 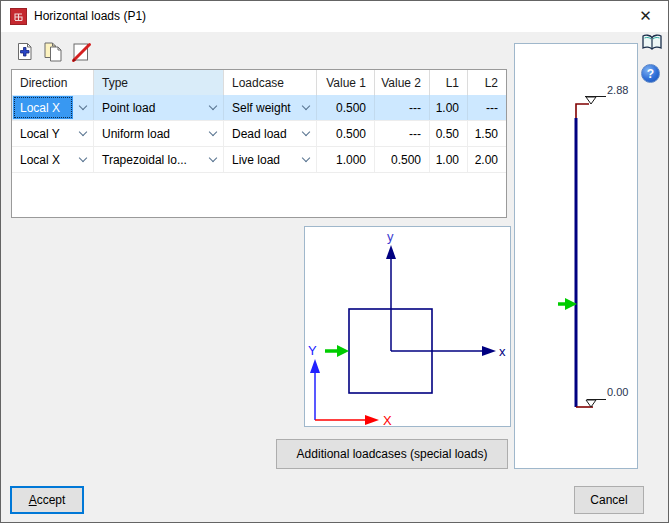 What do you see at coordinates (148, 108) in the screenshot?
I see `type-value: Point load` at bounding box center [148, 108].